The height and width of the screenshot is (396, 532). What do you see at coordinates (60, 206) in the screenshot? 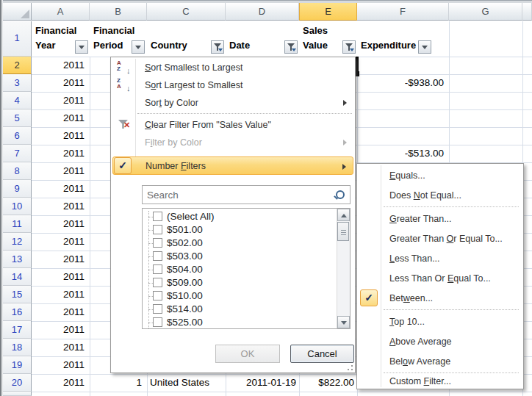
I see `cell-a10: 2011` at bounding box center [60, 206].